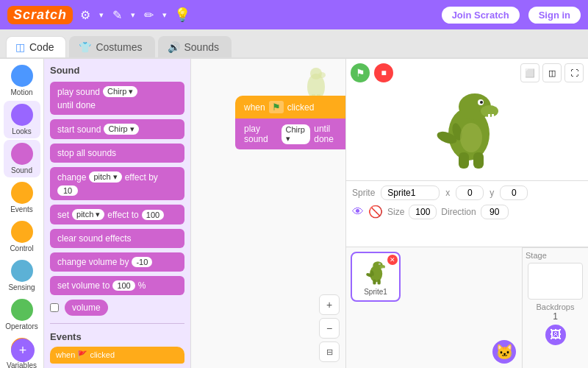  Describe the element at coordinates (360, 73) in the screenshot. I see `green-flag-button: ⚑` at that location.